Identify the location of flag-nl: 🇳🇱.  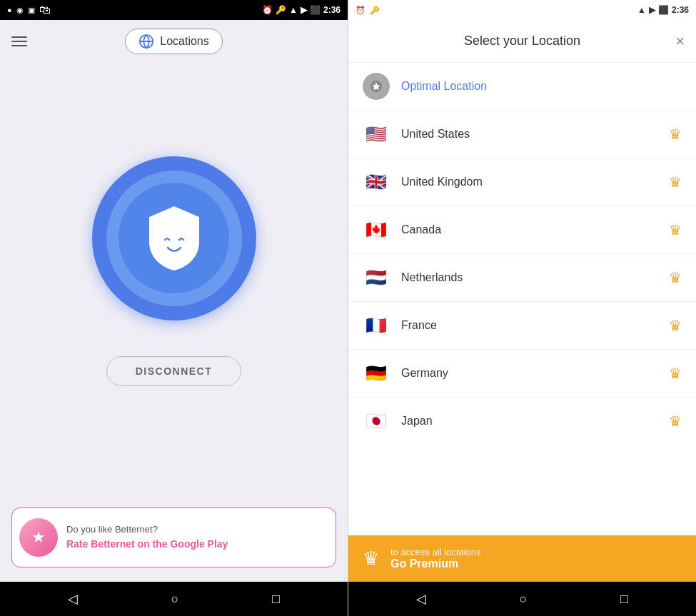
(376, 278).